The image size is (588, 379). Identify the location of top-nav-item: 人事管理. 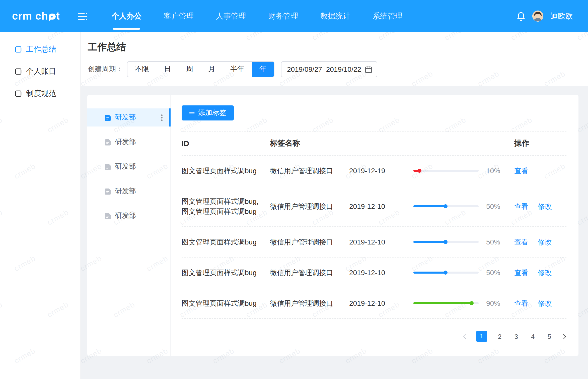
(231, 16).